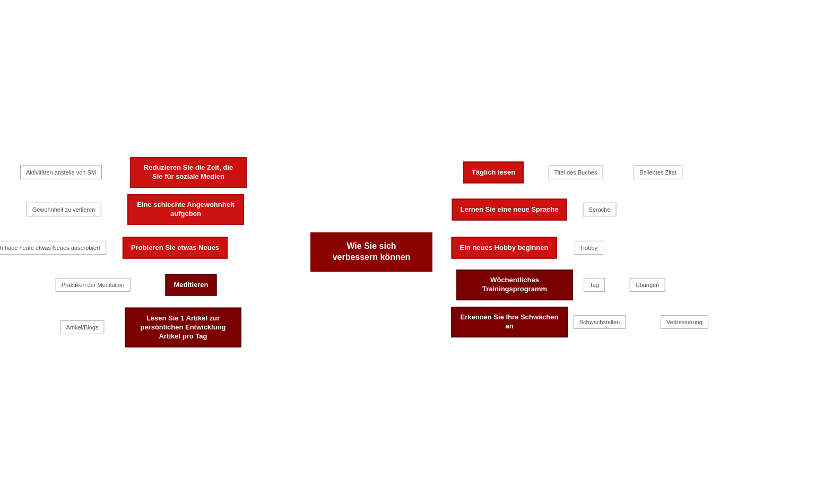 The width and height of the screenshot is (815, 504). I want to click on branch-hobby: Ein neues Hobby beginnen, so click(504, 248).